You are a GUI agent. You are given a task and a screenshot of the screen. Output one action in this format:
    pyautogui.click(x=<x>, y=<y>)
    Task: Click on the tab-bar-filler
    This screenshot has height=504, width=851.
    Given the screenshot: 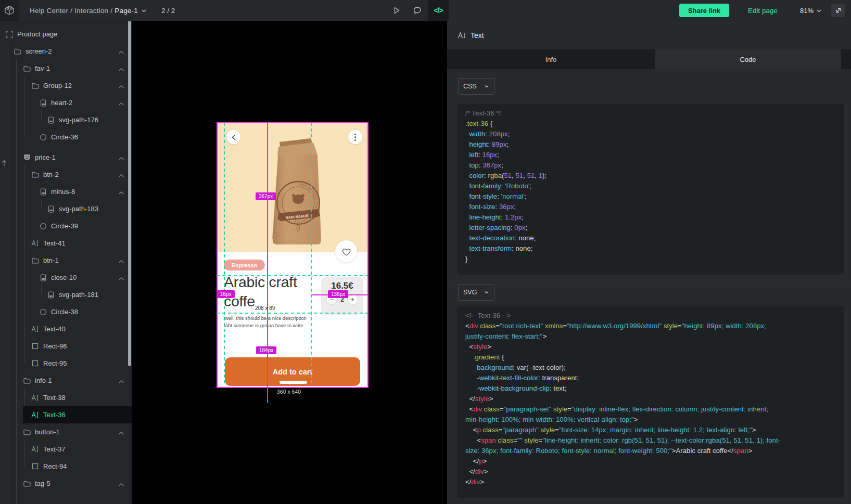 What is the action you would take?
    pyautogui.click(x=846, y=59)
    